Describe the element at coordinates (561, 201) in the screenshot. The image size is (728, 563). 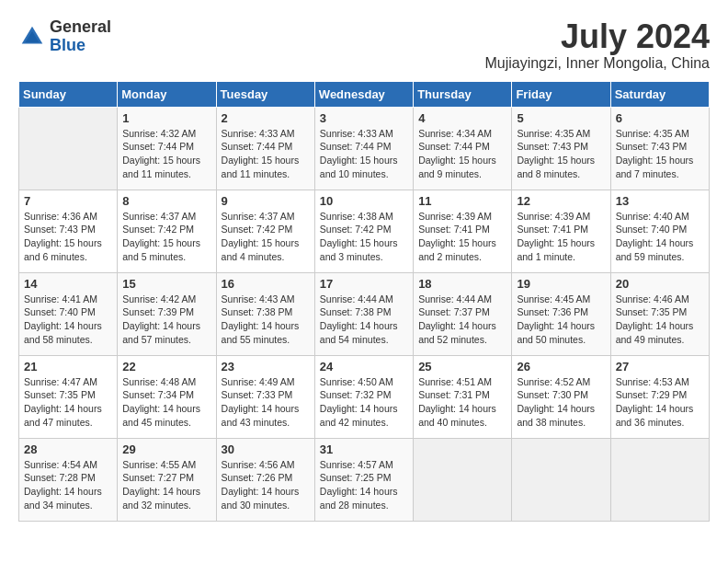
I see `day-number: 12` at that location.